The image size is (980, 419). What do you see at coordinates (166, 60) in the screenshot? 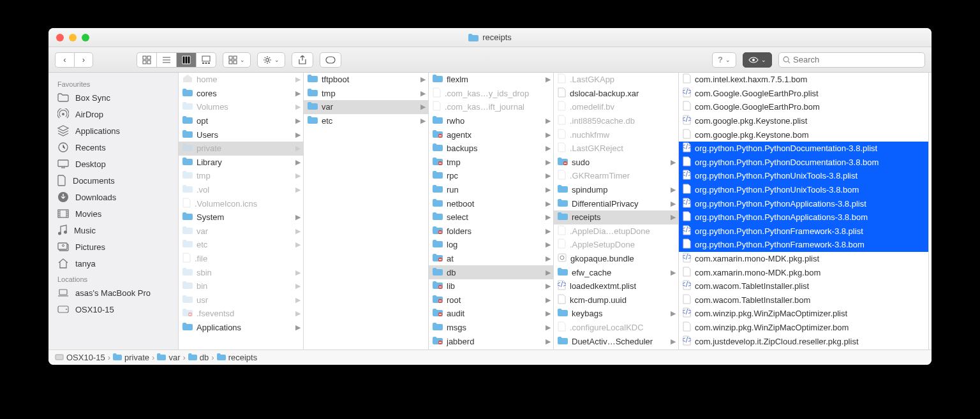
I see `list-view-button` at bounding box center [166, 60].